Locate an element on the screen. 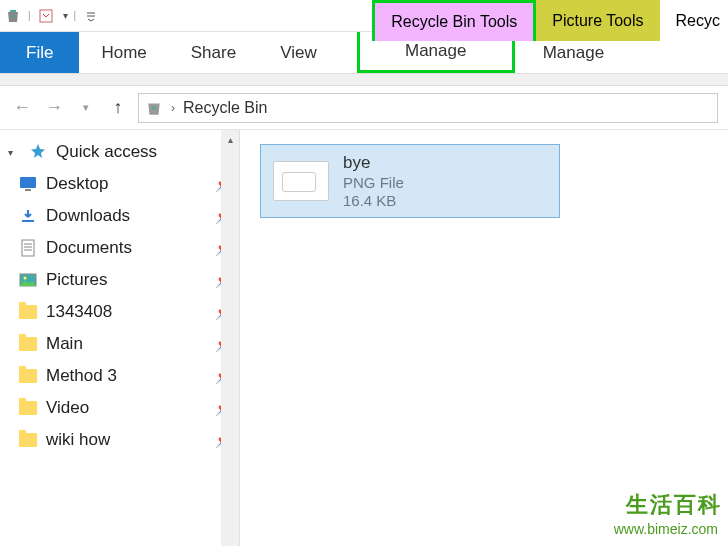  sidebar-item-folder: Video 📌 is located at coordinates (120, 408).